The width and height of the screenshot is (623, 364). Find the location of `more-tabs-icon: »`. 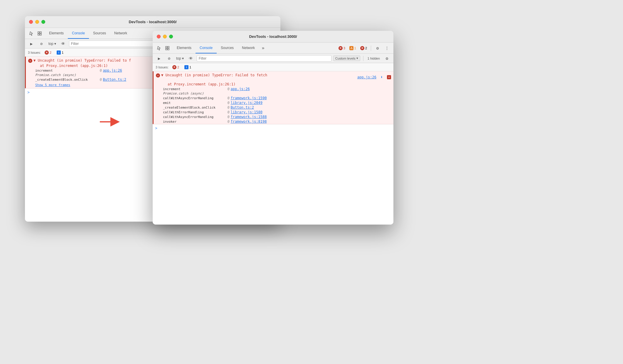

more-tabs-icon: » is located at coordinates (263, 48).